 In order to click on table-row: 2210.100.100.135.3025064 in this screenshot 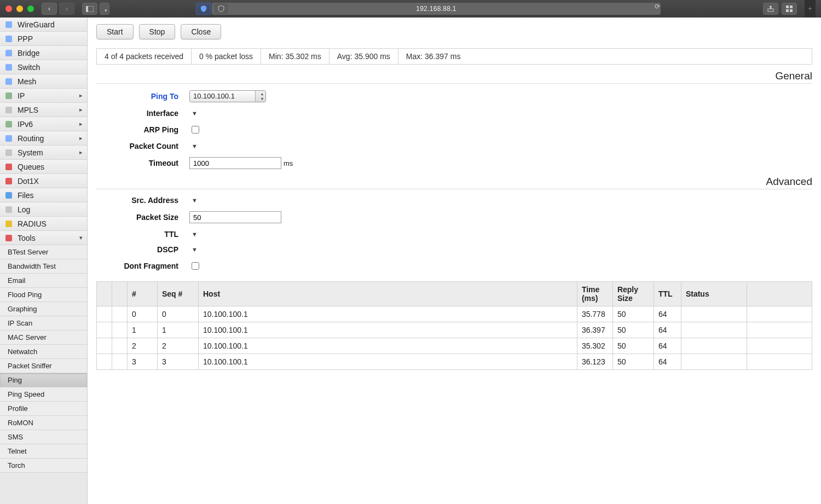, I will do `click(454, 346)`.